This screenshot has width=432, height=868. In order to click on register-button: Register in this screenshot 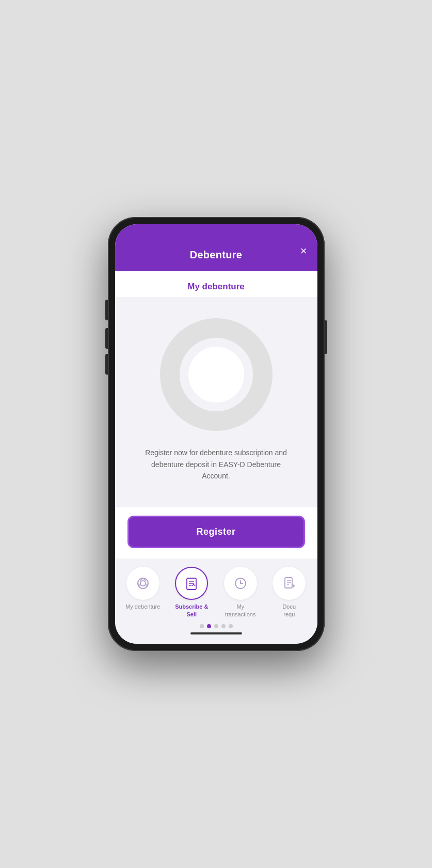, I will do `click(216, 532)`.